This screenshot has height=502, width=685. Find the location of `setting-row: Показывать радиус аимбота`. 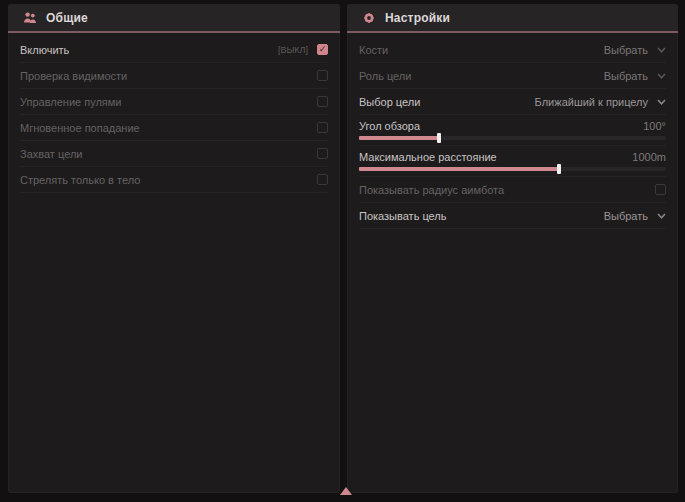

setting-row: Показывать радиус аимбота is located at coordinates (512, 190).